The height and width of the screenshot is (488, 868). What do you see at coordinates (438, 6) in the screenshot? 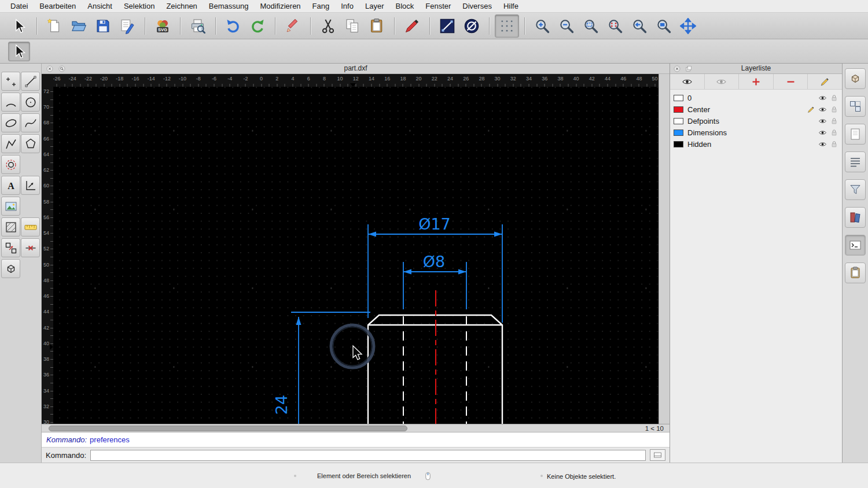
I see `menu-fenster: Fenster` at bounding box center [438, 6].